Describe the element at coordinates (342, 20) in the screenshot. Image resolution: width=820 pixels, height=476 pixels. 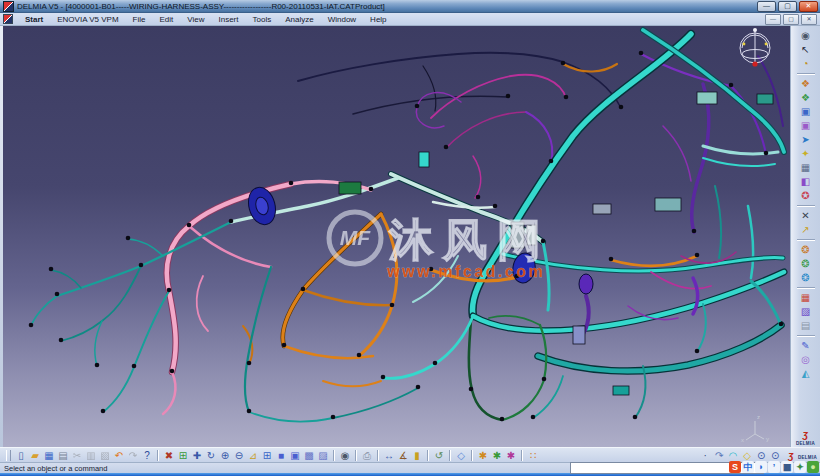
I see `menu-window: Window` at that location.